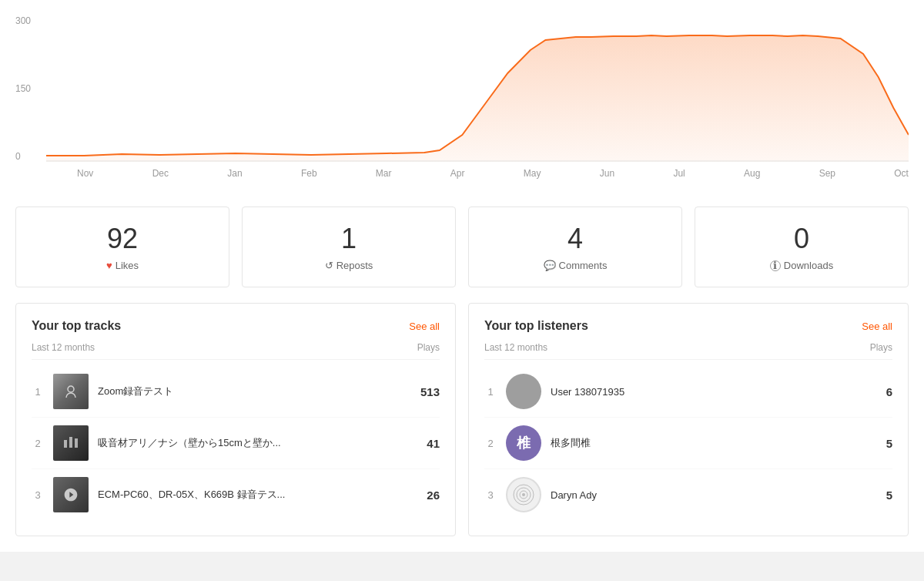 The width and height of the screenshot is (924, 581). I want to click on comment-icon: 💬, so click(550, 265).